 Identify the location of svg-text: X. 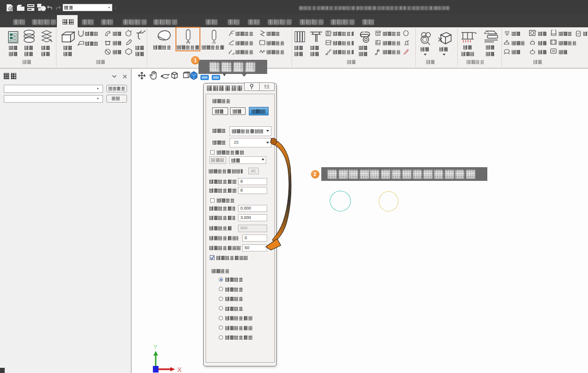
(180, 369).